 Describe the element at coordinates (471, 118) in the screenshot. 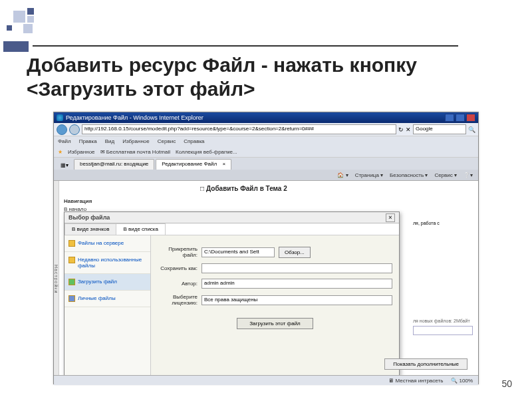

I see `close-button` at that location.